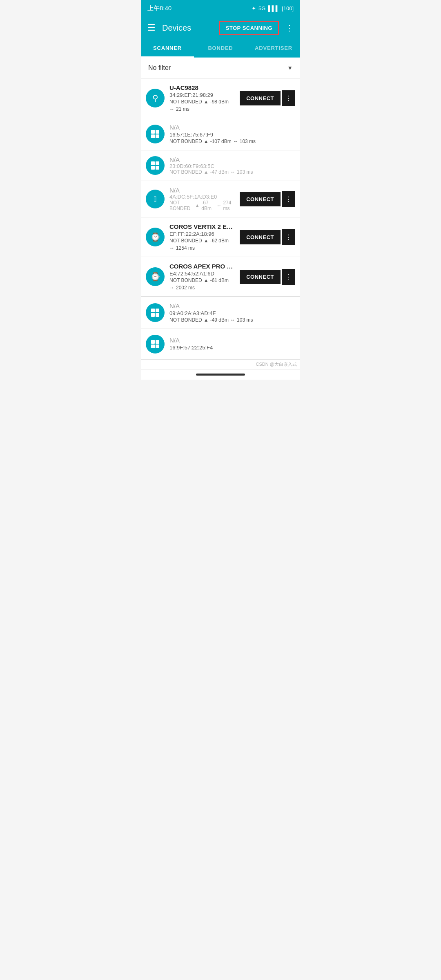 The height and width of the screenshot is (980, 441). What do you see at coordinates (232, 166) in the screenshot?
I see `device-info: N/A 23:0D:60:F9:63:5C NOT BONDED ▲ -47 d…` at bounding box center [232, 166].